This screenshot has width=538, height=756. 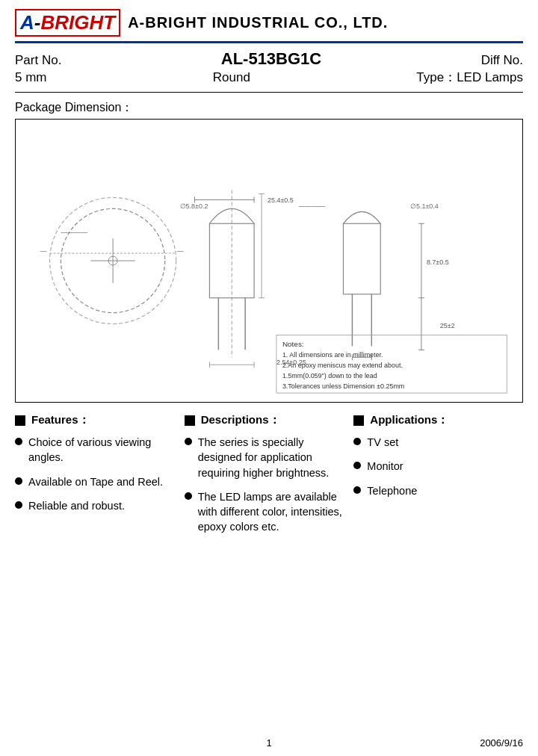 What do you see at coordinates (359, 421) in the screenshot?
I see `applications-header-icon` at bounding box center [359, 421].